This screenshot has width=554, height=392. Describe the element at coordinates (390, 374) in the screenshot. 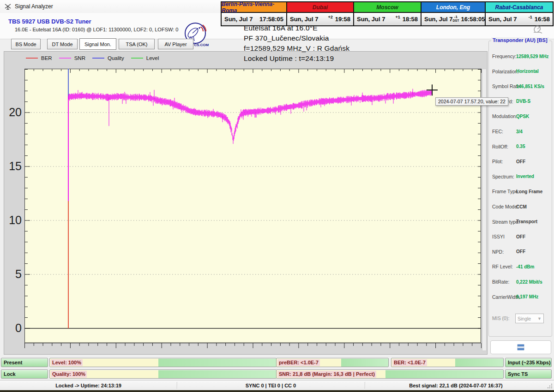

I see `meter-snr-21-8-db-margin-16-3-db-perfect: SNR: 21,8 dB (Margin: 16,3 dB | Perfect)` at that location.